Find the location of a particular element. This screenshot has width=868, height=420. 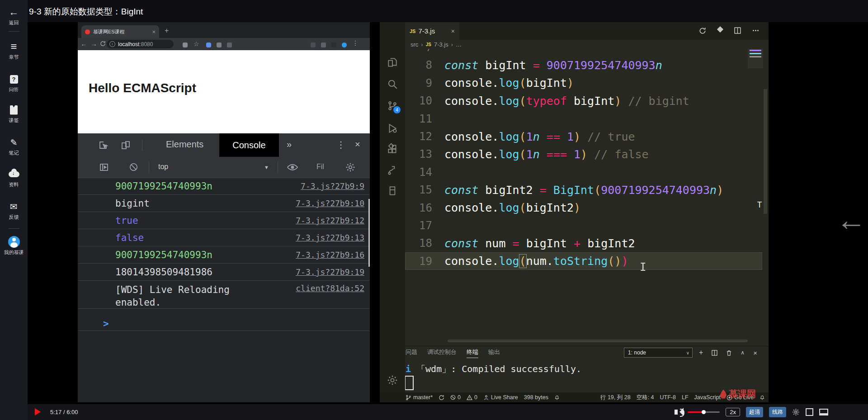

status-item-branch: master* is located at coordinates (419, 397).